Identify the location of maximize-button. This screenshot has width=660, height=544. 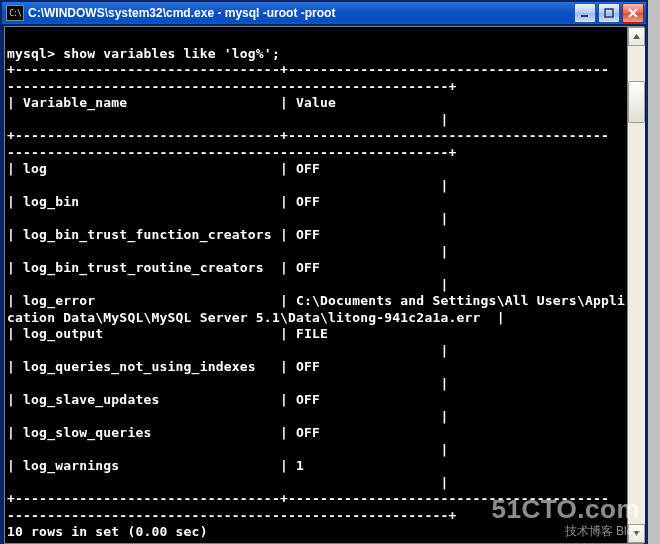
(609, 13).